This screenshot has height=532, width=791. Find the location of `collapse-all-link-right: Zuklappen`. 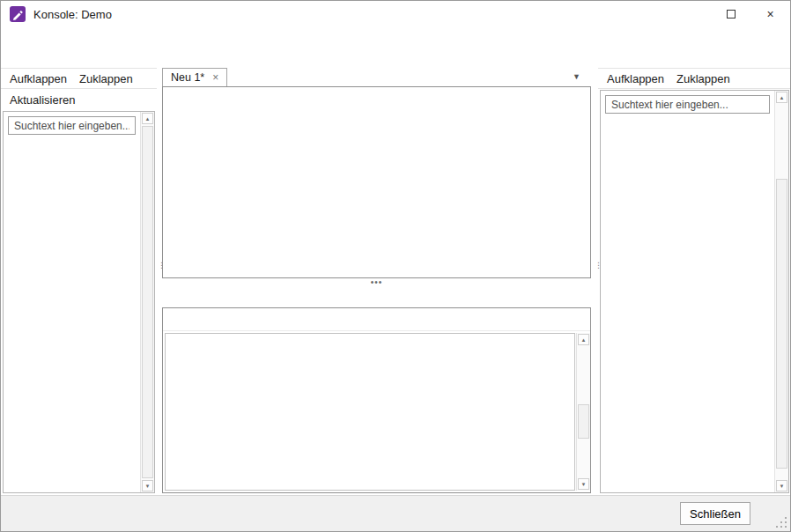

collapse-all-link-right: Zuklappen is located at coordinates (703, 79).